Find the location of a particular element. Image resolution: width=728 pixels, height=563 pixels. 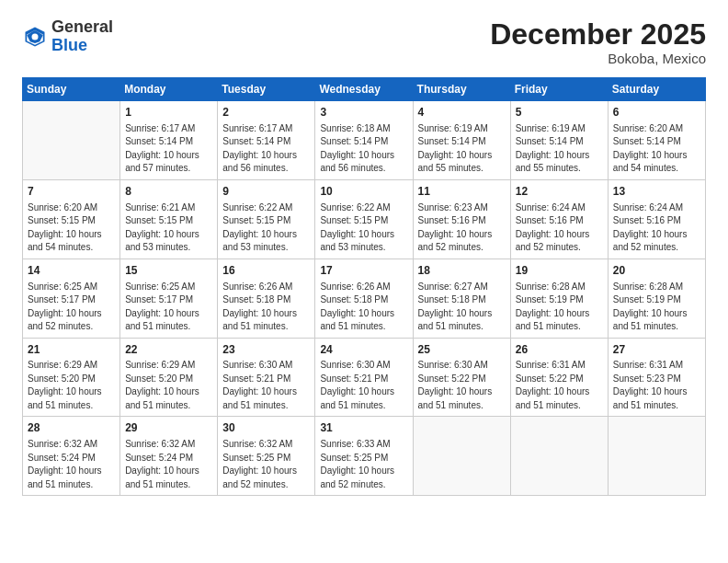

day-info: Sunrise: 6:20 AM Sunset: 5:14 PM Dayligh… is located at coordinates (656, 149).